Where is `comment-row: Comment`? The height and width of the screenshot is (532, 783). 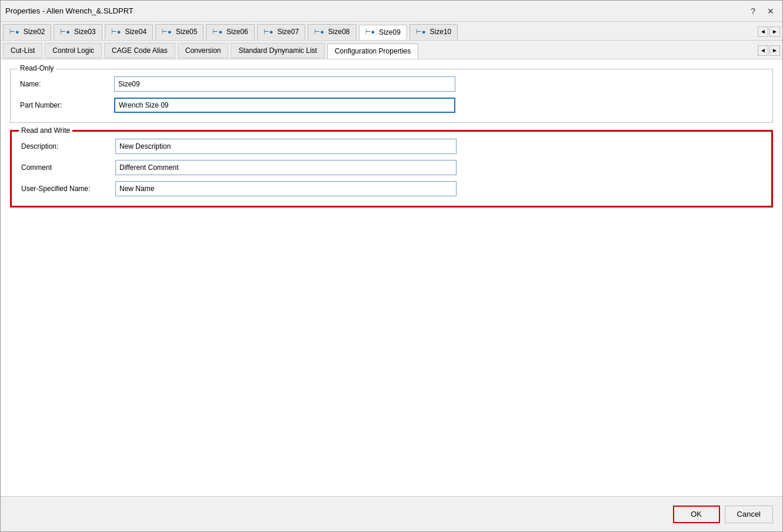
comment-row: Comment is located at coordinates (392, 168).